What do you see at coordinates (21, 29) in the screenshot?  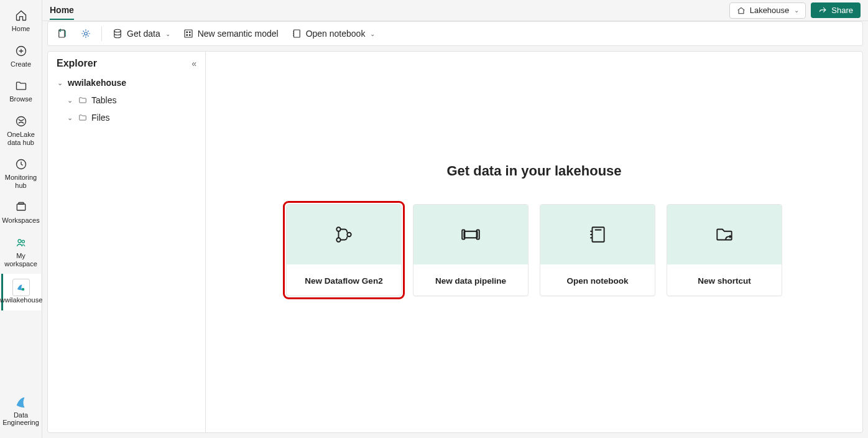 I see `nav-home-label: Home` at bounding box center [21, 29].